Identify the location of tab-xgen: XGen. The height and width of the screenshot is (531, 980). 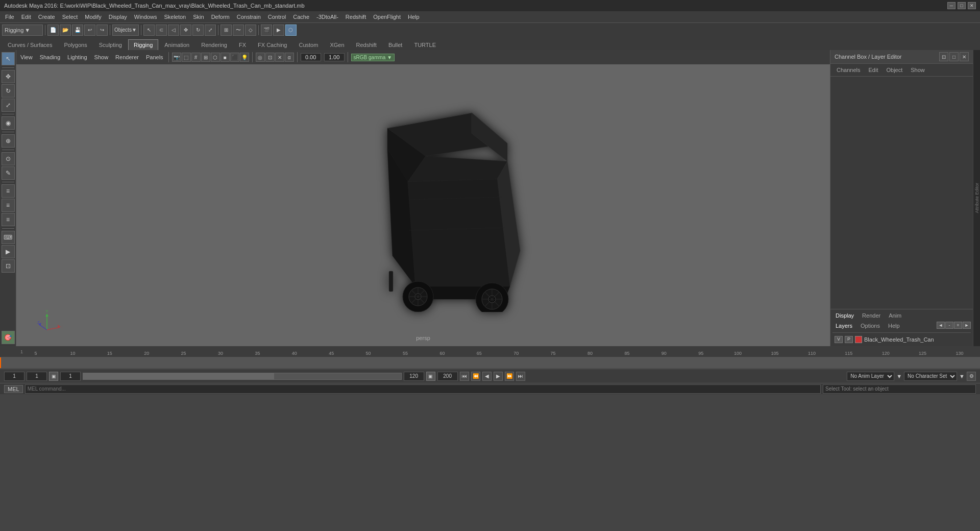
(337, 45).